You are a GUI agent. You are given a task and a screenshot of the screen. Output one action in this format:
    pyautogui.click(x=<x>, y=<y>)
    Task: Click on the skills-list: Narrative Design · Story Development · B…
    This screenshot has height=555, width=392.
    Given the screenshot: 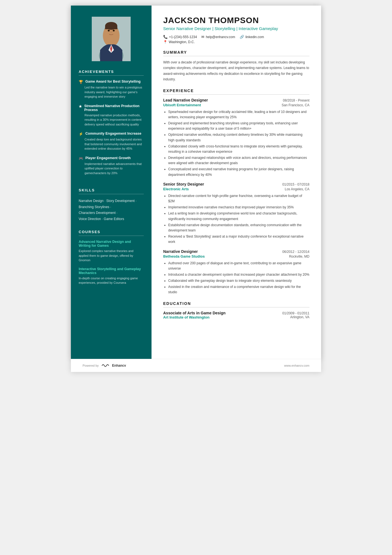 What is the action you would take?
    pyautogui.click(x=111, y=210)
    